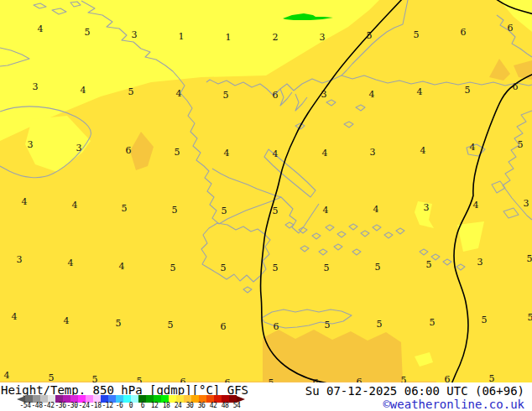  What do you see at coordinates (266, 397) in the screenshot?
I see `map-footer: Height/Temp. 850 hPa [gdmp][°C] GFS -54-…` at bounding box center [266, 397].